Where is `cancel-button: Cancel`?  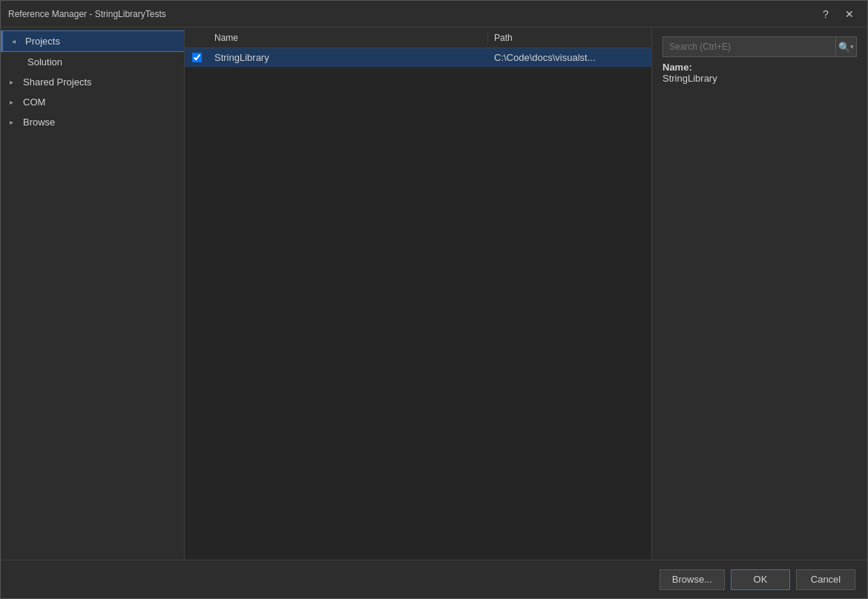 cancel-button: Cancel is located at coordinates (826, 580).